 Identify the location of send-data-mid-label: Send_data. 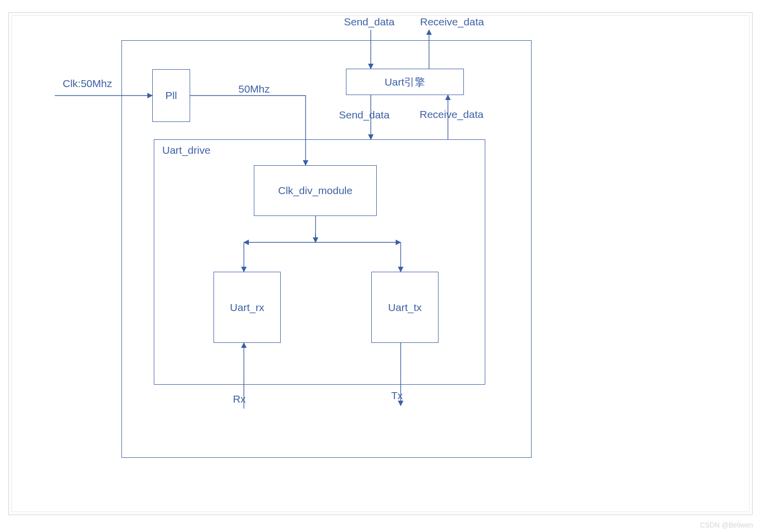
(364, 115).